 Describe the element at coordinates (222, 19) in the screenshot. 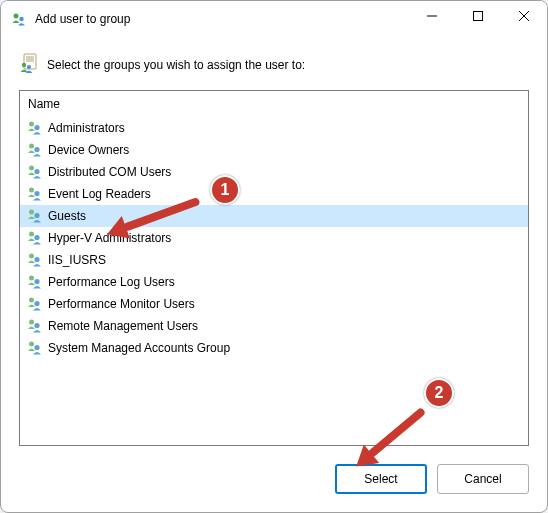

I see `window-title: Add user to group` at that location.